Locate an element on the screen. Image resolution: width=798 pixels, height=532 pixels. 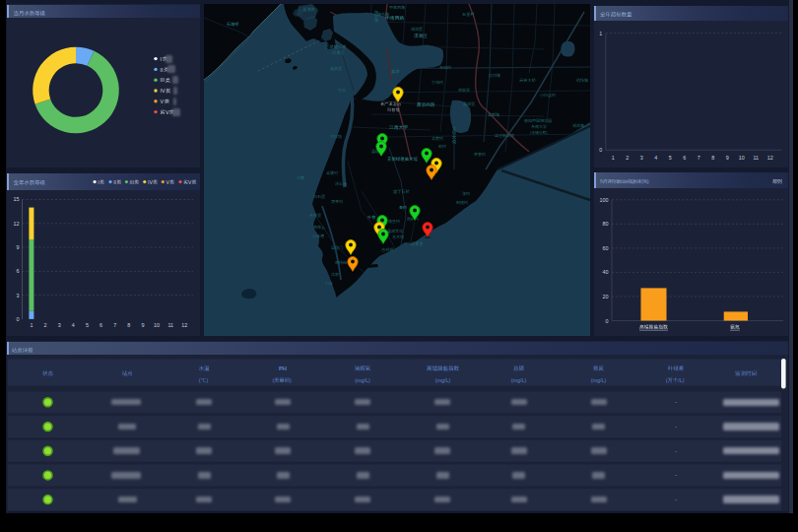
svg-text: 100 is located at coordinates (605, 200).